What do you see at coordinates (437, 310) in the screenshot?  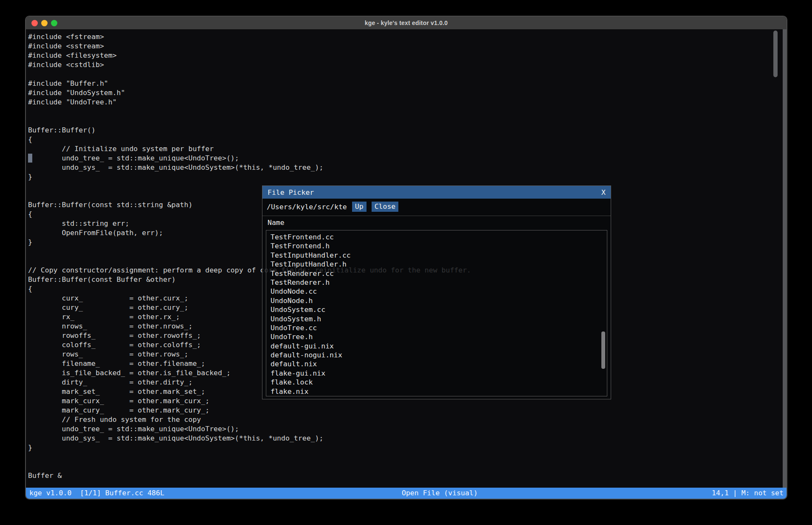 I see `file-list-item: UndoSystem.cc` at bounding box center [437, 310].